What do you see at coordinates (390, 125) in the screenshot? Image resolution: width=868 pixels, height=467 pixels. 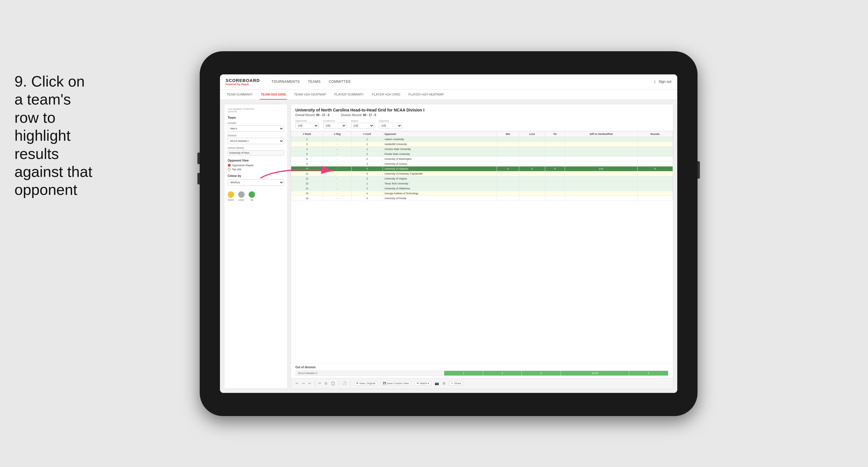 I see `opponent-select: (All)` at bounding box center [390, 125].